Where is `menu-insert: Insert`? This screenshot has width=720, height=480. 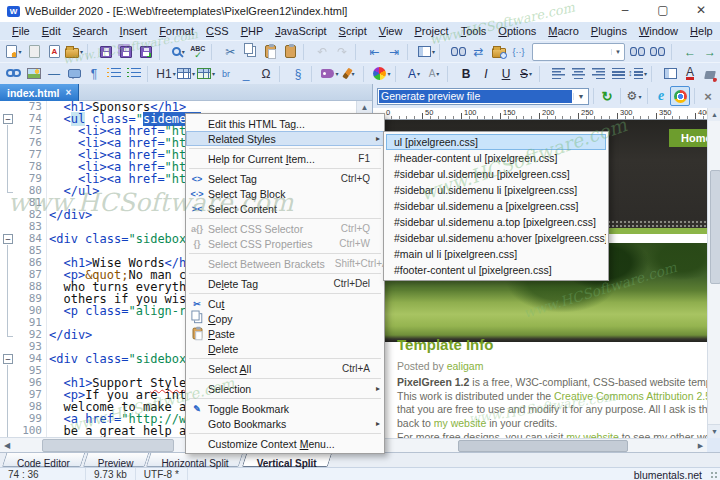 menu-insert: Insert is located at coordinates (134, 31).